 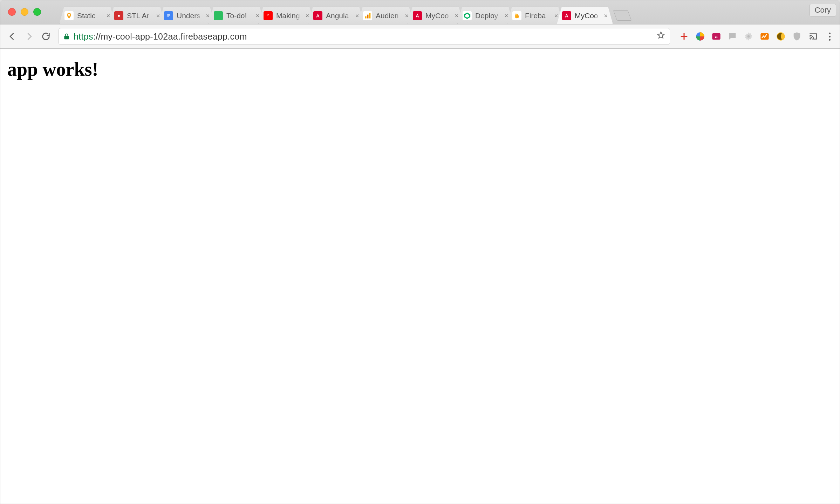 What do you see at coordinates (169, 16) in the screenshot?
I see `gdoc-icon` at bounding box center [169, 16].